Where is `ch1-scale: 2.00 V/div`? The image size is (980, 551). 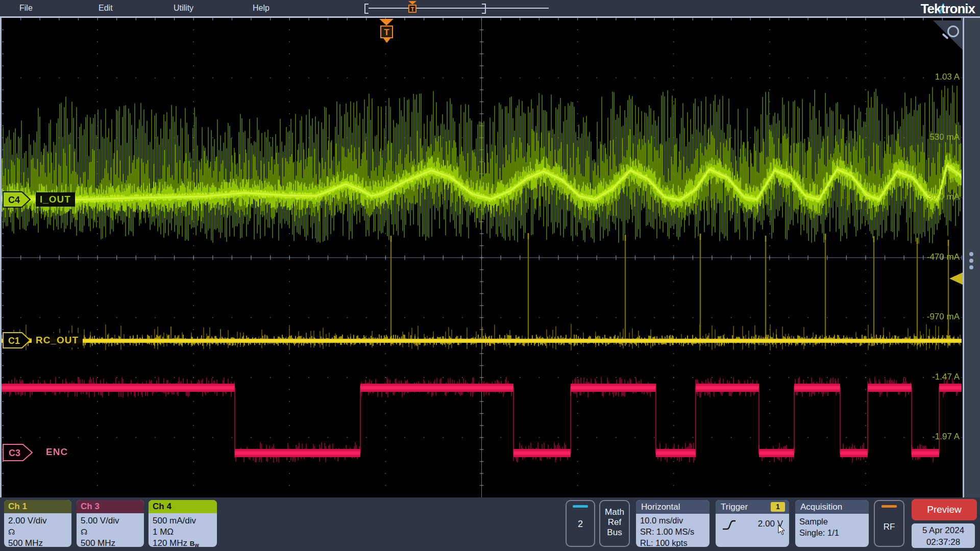 ch1-scale: 2.00 V/div is located at coordinates (38, 521).